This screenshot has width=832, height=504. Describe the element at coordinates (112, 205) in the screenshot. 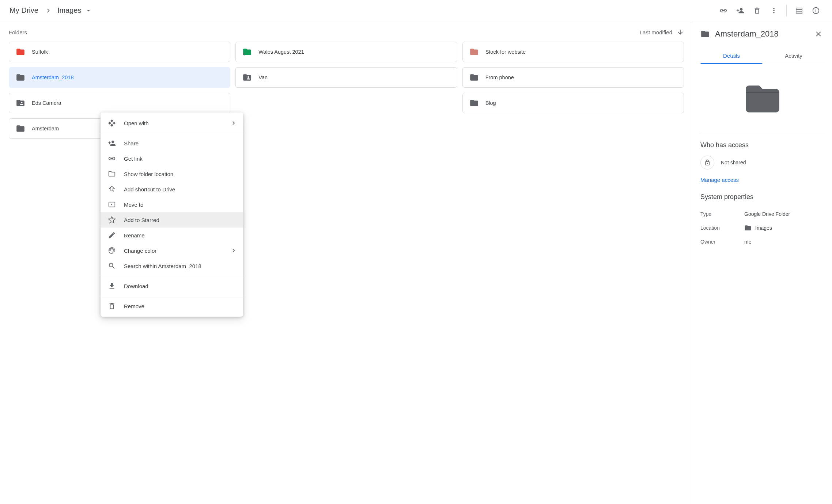

I see `move-to-icon` at that location.